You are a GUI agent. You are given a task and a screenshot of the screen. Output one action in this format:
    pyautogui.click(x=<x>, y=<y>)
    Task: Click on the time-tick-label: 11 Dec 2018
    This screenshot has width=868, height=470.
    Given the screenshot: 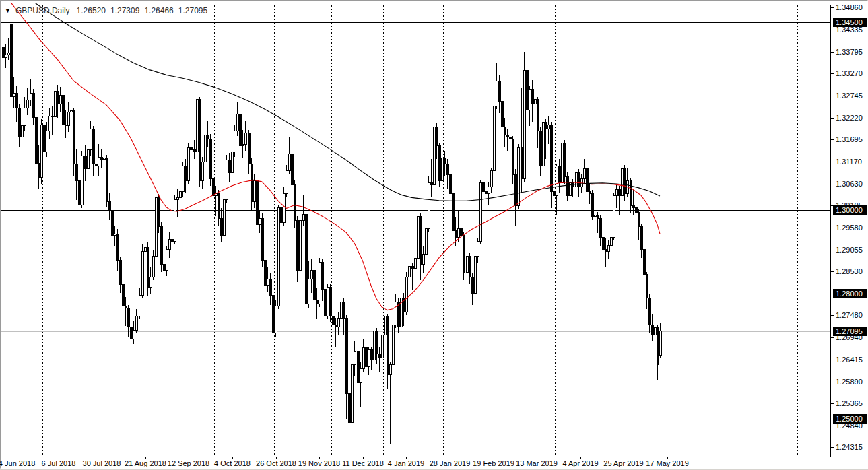 What is the action you would take?
    pyautogui.click(x=363, y=463)
    